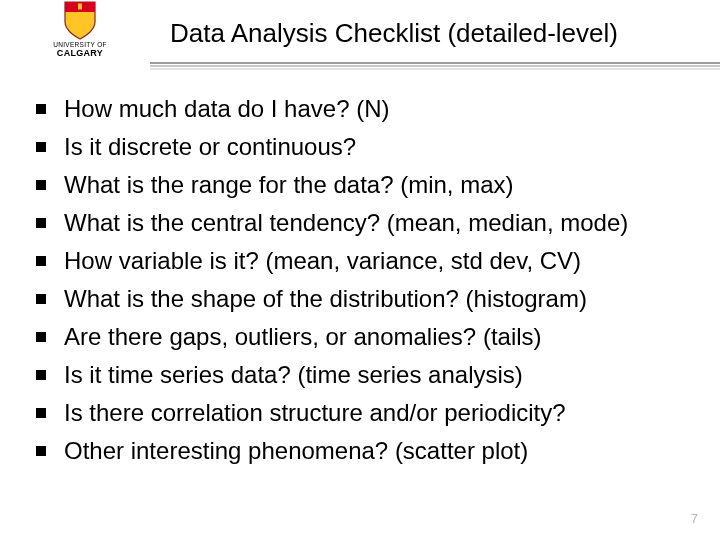  I want to click on list-item-text: What is the shape of the distribution? (…, so click(326, 299).